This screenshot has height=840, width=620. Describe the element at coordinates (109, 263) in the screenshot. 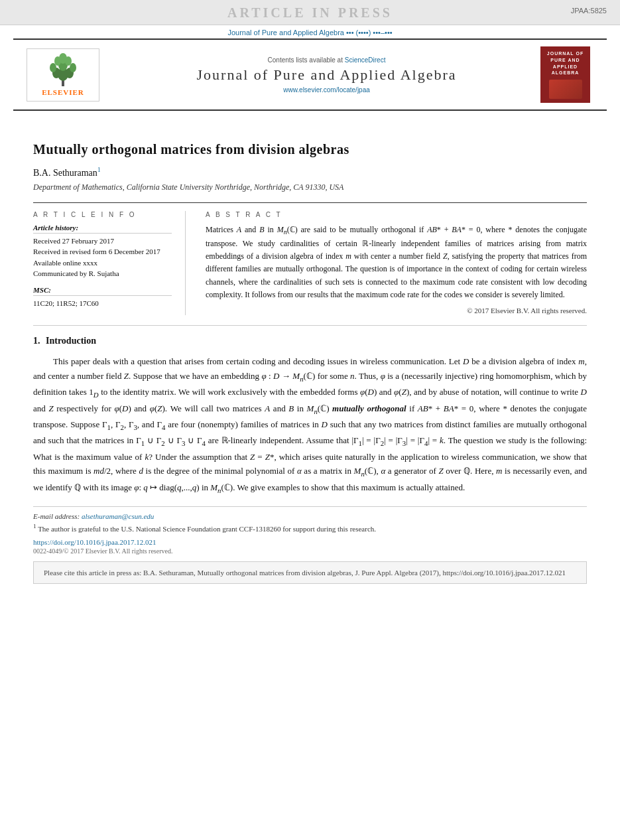

I see `article-info: A R T I C L E I N F O Article history: R…` at that location.